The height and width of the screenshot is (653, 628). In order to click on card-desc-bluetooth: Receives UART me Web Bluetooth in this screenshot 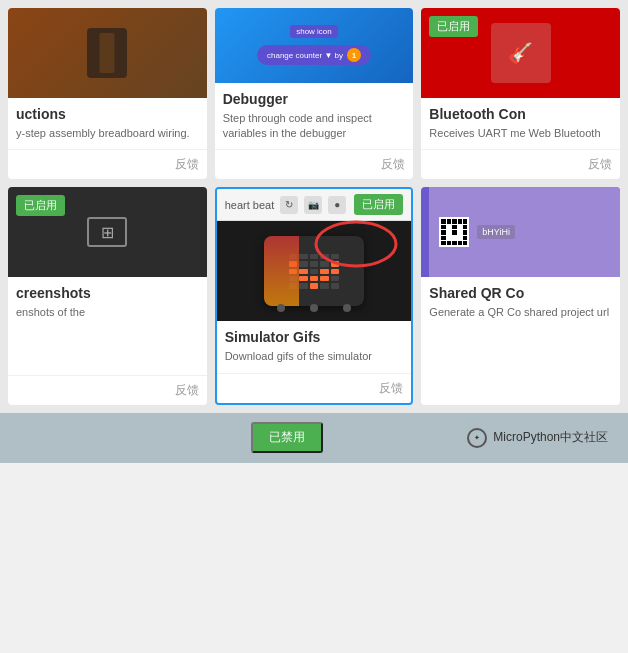, I will do `click(520, 134)`.